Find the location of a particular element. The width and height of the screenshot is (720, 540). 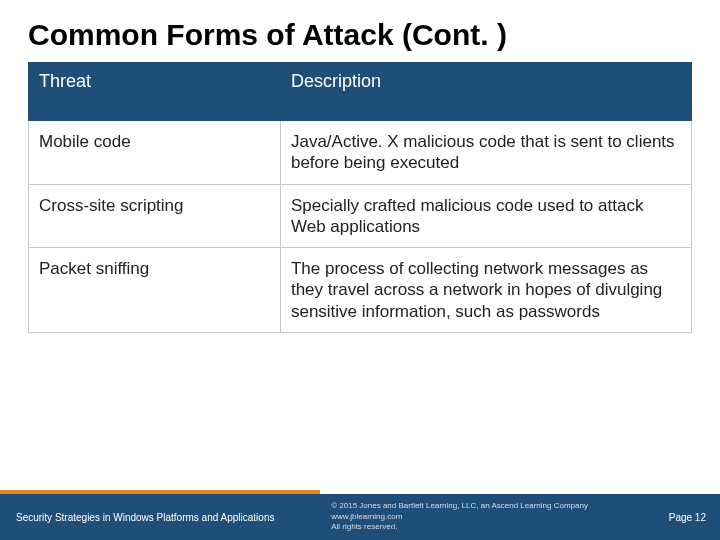

cell-threat: Packet sniffing is located at coordinates (155, 290).